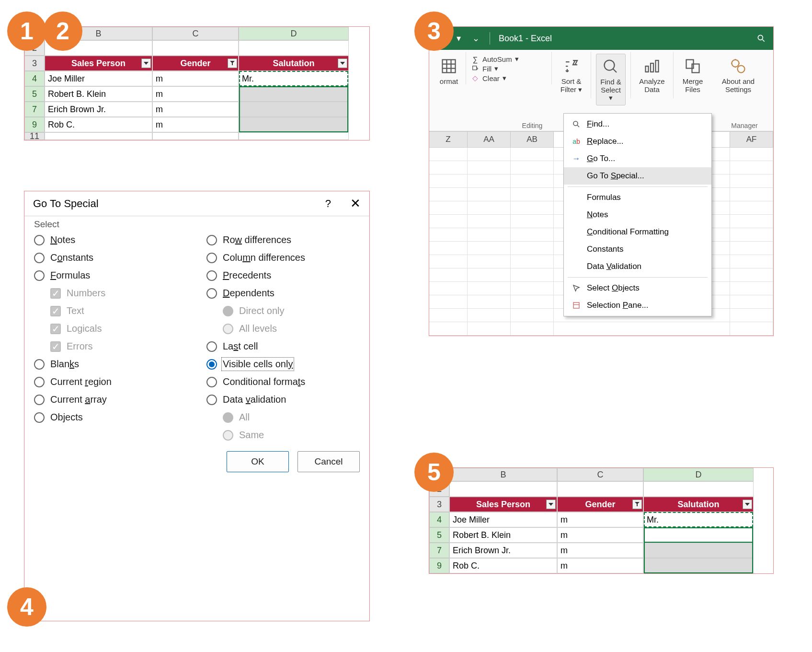 This screenshot has width=812, height=652. What do you see at coordinates (283, 382) in the screenshot?
I see `radio-cond-formats: Conditional formats` at bounding box center [283, 382].